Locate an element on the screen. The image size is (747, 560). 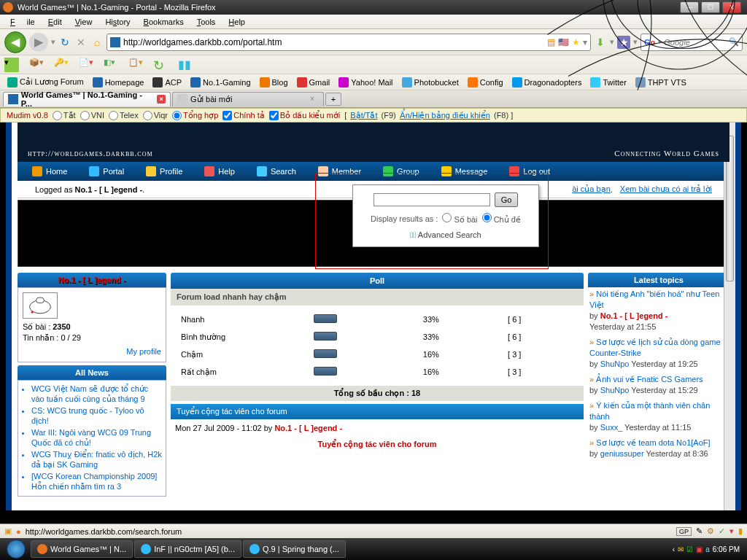
download-icon: ⬇ is located at coordinates (600, 42).